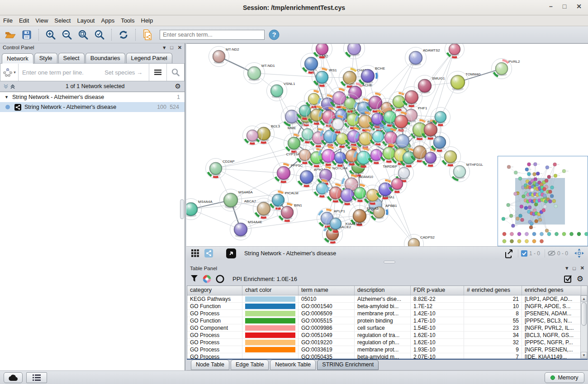  Describe the element at coordinates (387, 335) in the screenshot. I see `table-row: GO ProcessGO:0051049regulation of tra...…` at that location.